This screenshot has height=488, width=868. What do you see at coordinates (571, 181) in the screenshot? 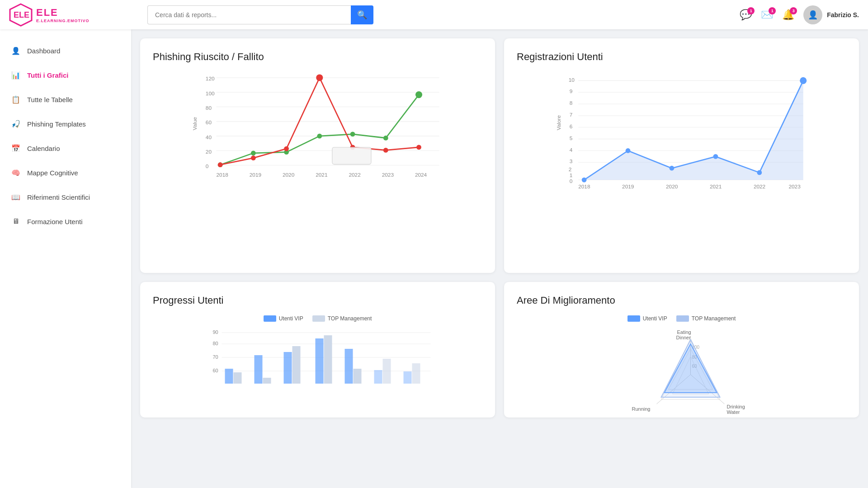
I see `svg-text: 0` at bounding box center [571, 181].